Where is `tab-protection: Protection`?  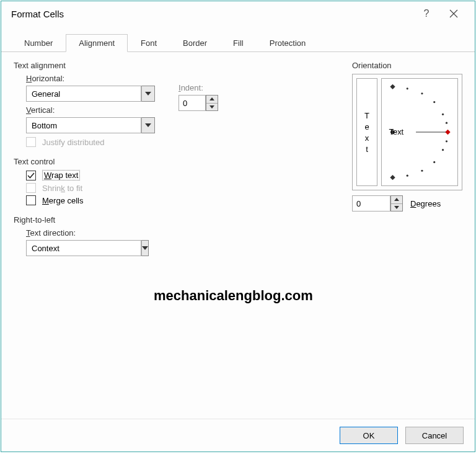
tab-protection: Protection is located at coordinates (288, 43).